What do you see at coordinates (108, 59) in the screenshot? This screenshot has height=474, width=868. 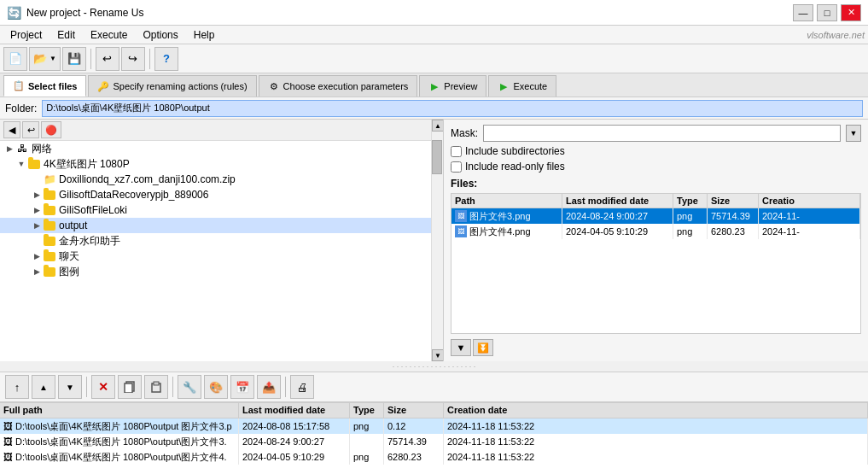 I see `undo-btn: ↩` at bounding box center [108, 59].